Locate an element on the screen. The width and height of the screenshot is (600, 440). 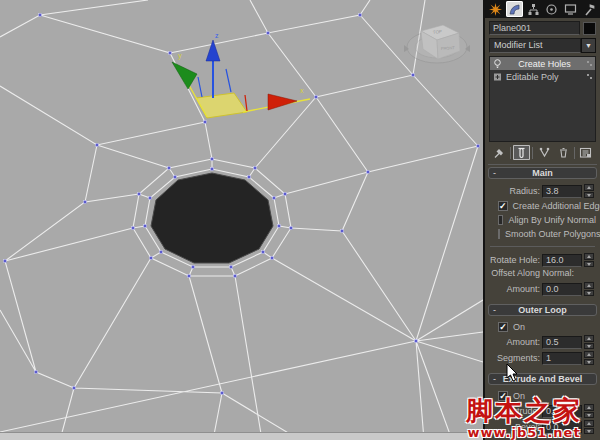
offset-amount-spinner is located at coordinates (589, 289).